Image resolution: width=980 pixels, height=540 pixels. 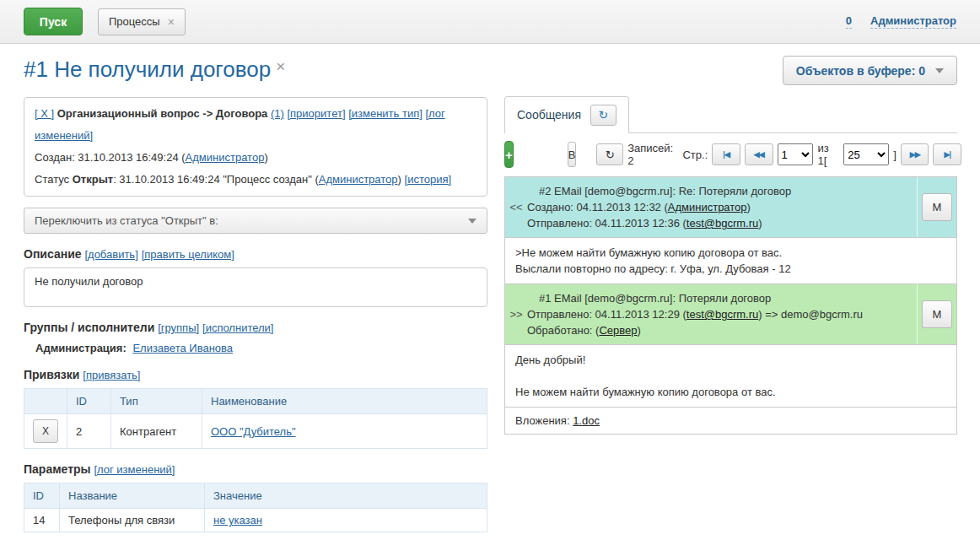 What do you see at coordinates (51, 375) in the screenshot?
I see `bindings-heading-label: Привязки` at bounding box center [51, 375].